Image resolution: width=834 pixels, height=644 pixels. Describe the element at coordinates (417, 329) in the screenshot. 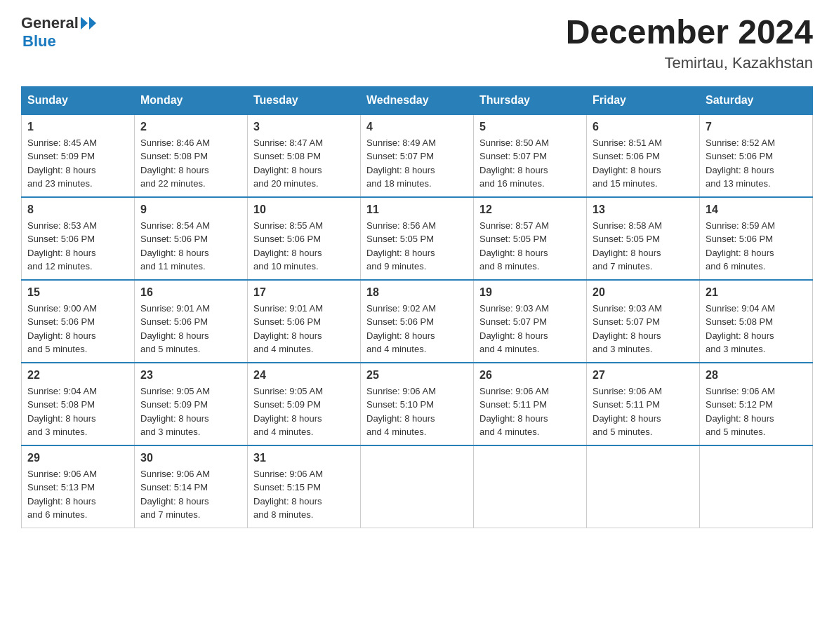

I see `day-info: Sunrise: 9:02 AM Sunset: 5:06 PM Dayligh…` at that location.